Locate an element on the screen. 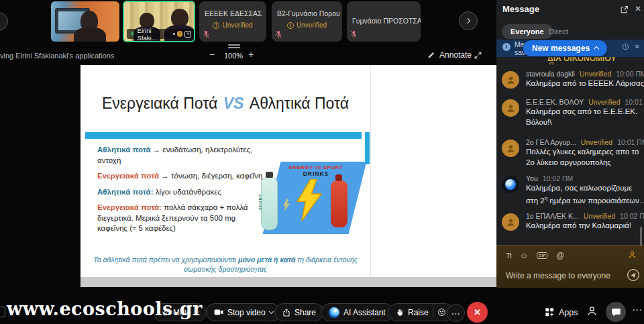  gif-button: GIF is located at coordinates (542, 256).